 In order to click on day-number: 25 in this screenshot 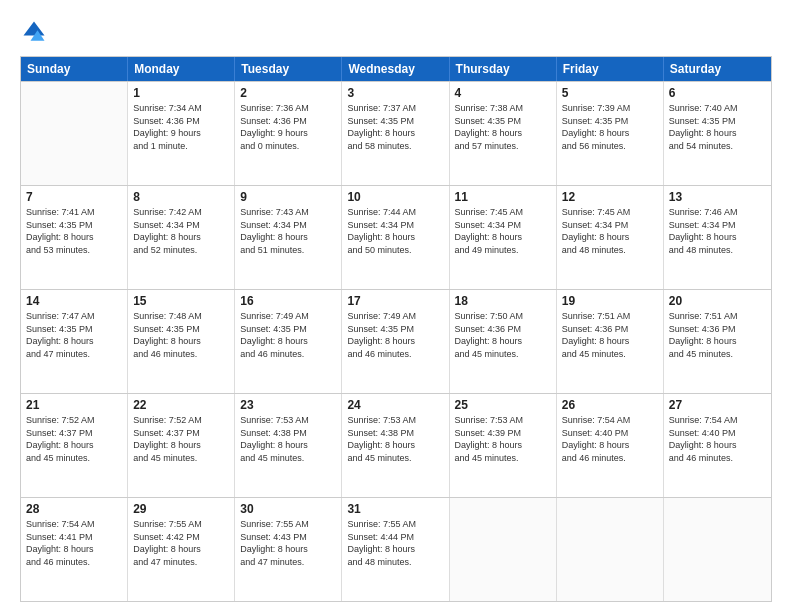, I will do `click(503, 405)`.